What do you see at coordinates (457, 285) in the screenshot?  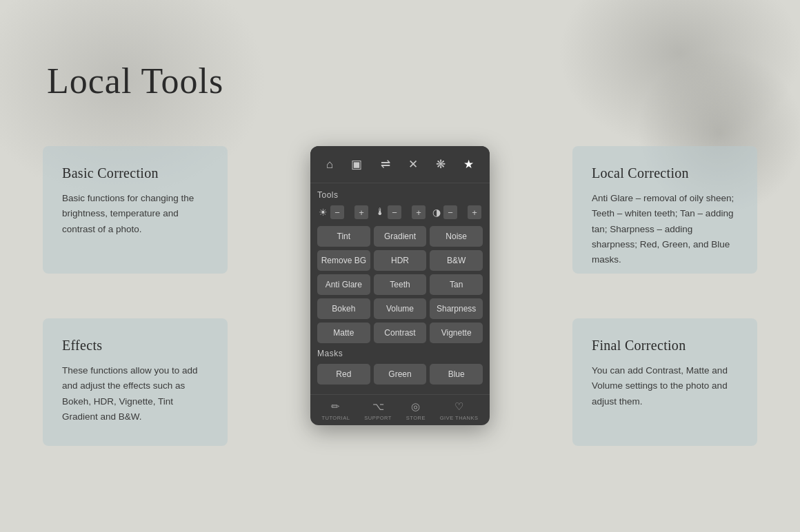 I see `tool-btn-tan: Tan` at bounding box center [457, 285].